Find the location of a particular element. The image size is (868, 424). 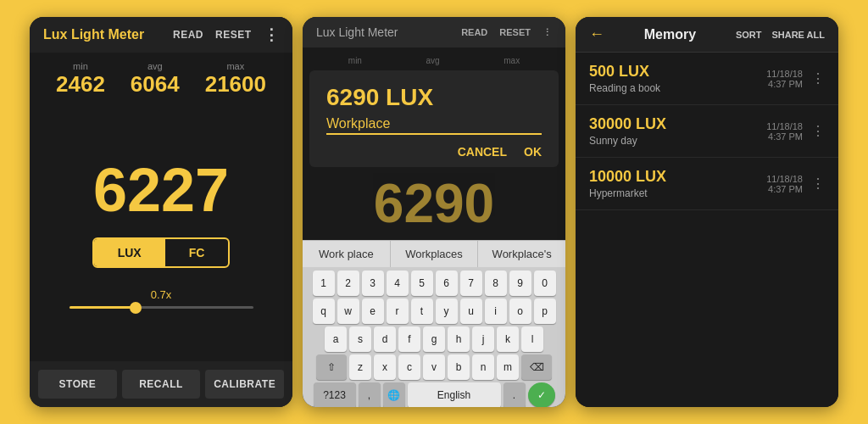

read-button-2: READ is located at coordinates (475, 32).